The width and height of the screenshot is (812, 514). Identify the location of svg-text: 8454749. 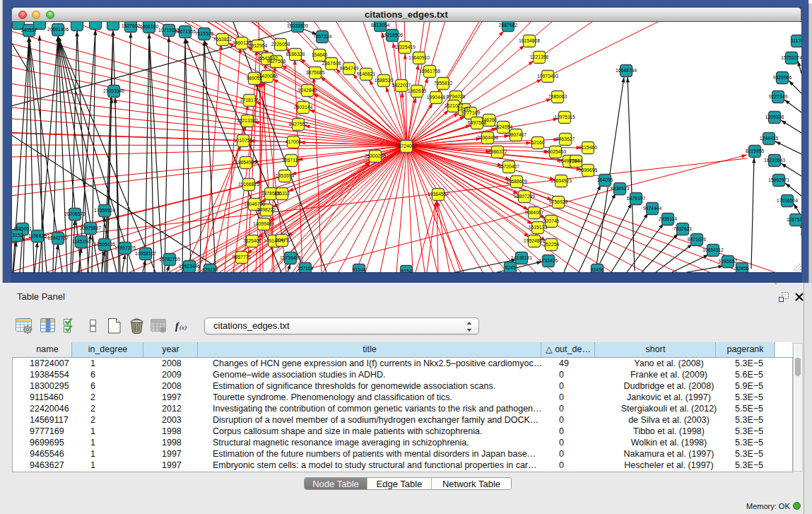
(349, 68).